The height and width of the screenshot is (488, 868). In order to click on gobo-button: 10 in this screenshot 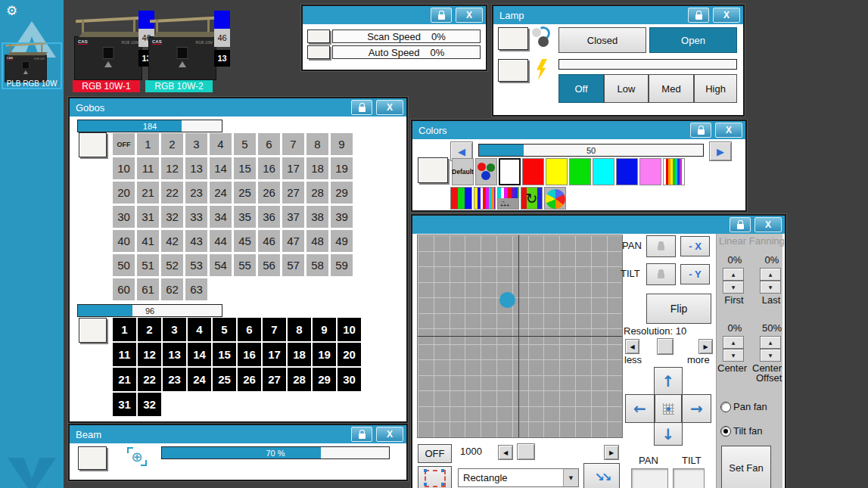, I will do `click(124, 168)`.